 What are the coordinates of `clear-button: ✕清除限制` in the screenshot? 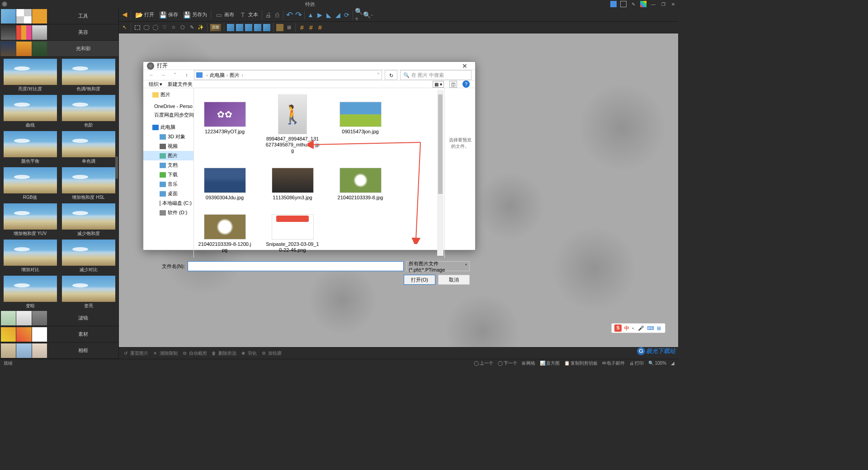 It's located at (165, 353).